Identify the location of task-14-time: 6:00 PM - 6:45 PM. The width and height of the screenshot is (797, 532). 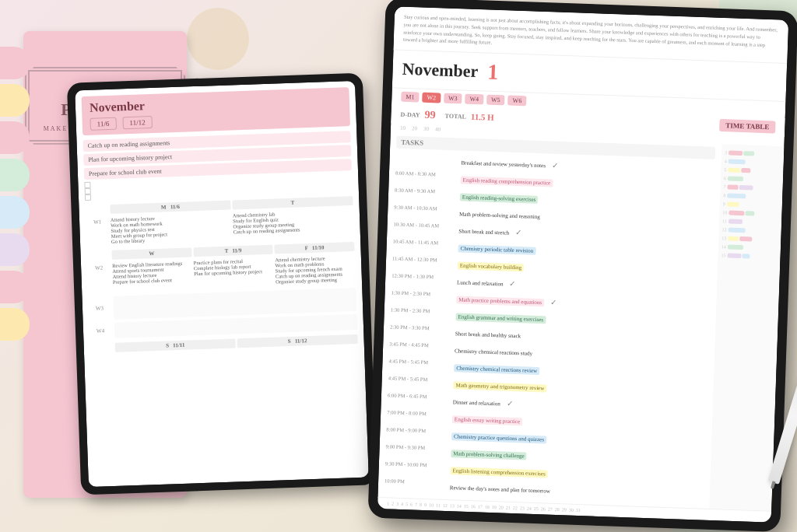
(419, 395).